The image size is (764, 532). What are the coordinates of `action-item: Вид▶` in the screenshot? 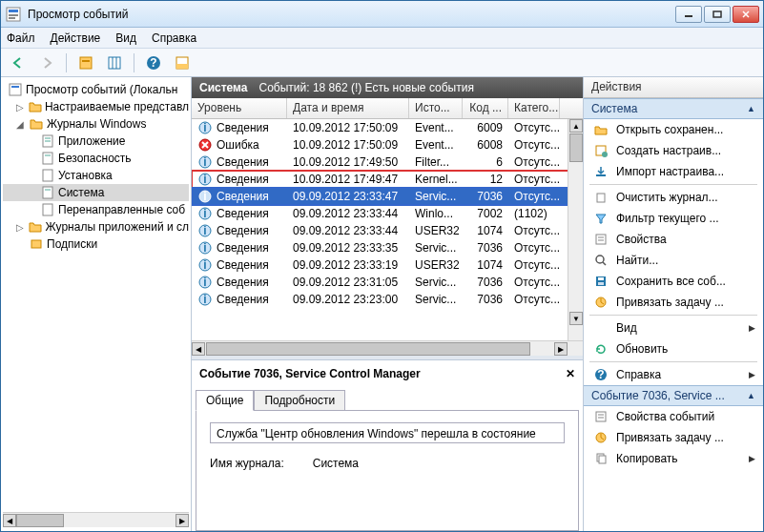 It's located at (673, 328).